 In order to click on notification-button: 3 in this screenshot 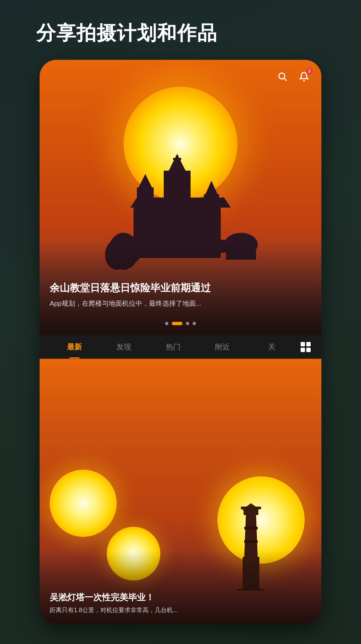, I will do `click(304, 77)`.